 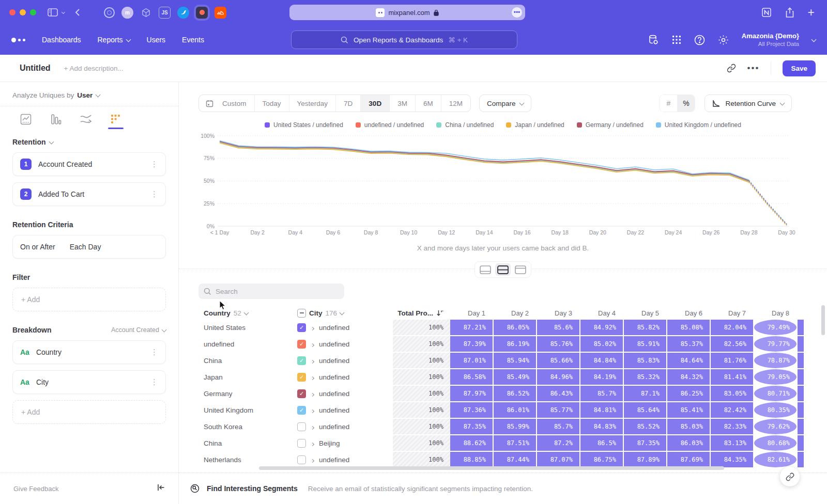 I want to click on range-7d: 7D, so click(x=348, y=103).